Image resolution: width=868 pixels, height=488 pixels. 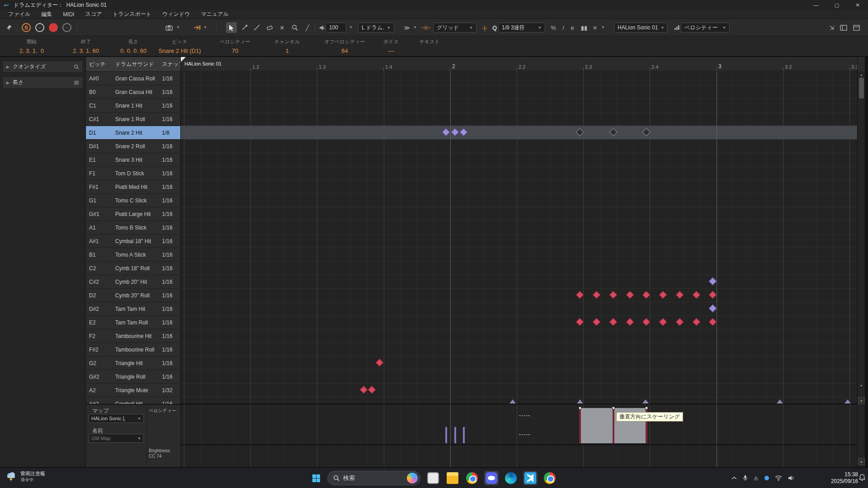 I want to click on info-field-8: テキスト, so click(x=429, y=43).